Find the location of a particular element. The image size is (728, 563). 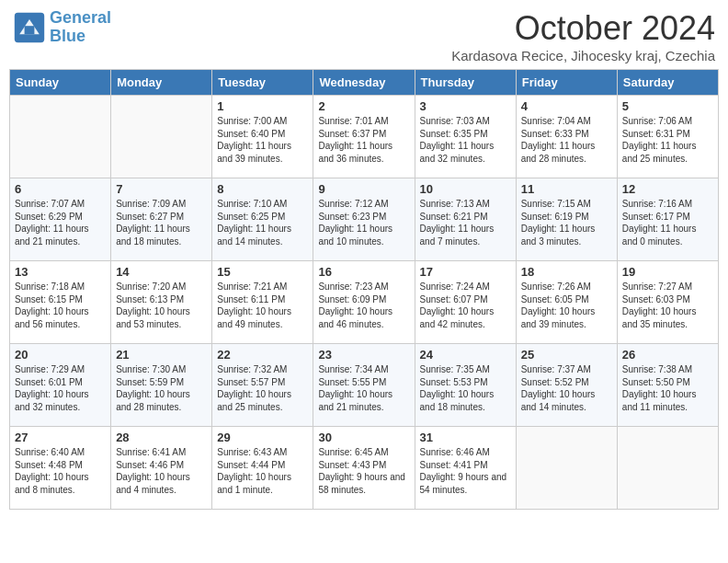

calendar-cell: 9Sunrise: 7:12 AM Sunset: 6:23 PM Daylig… is located at coordinates (364, 220).